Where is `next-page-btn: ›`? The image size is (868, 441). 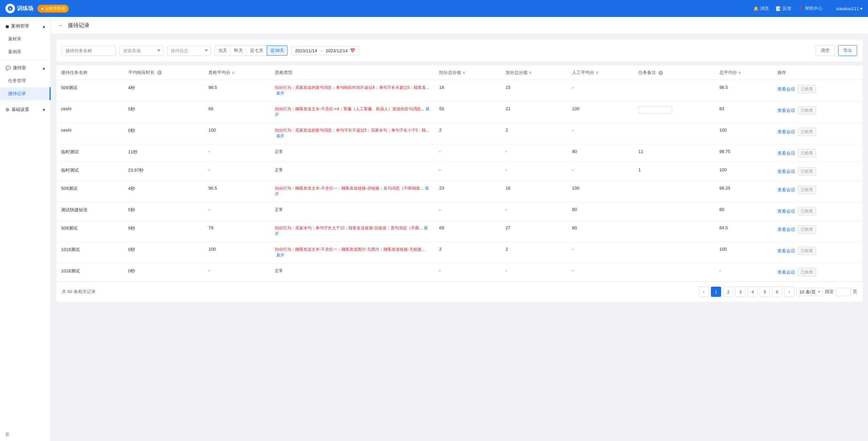 next-page-btn: › is located at coordinates (789, 292).